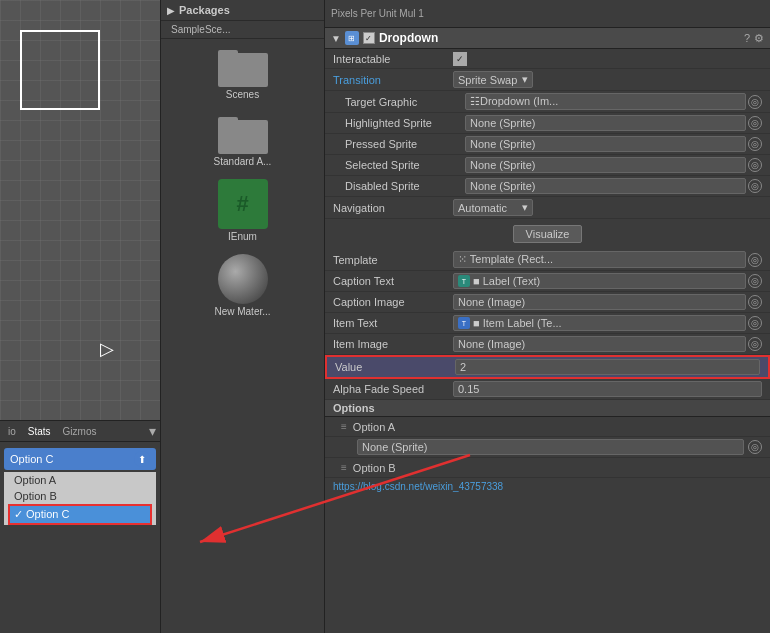 This screenshot has width=770, height=633. I want to click on options-item-a-sprite: None (Sprite) ◎, so click(548, 448).